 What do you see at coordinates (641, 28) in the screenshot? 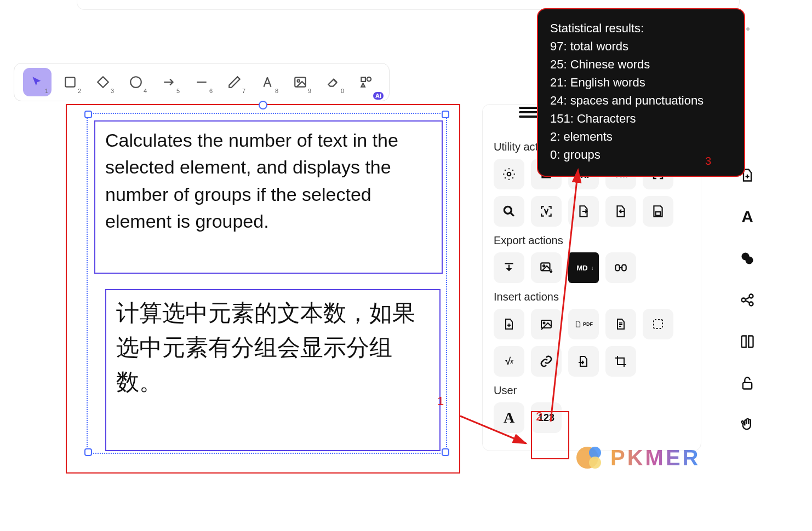
I see `tooltip-title: Statistical results:` at bounding box center [641, 28].